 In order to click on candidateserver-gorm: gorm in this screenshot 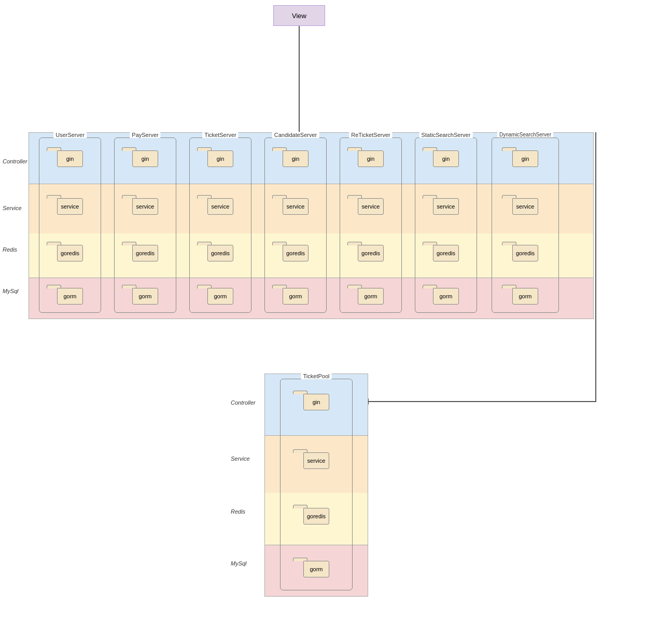, I will do `click(296, 295)`.